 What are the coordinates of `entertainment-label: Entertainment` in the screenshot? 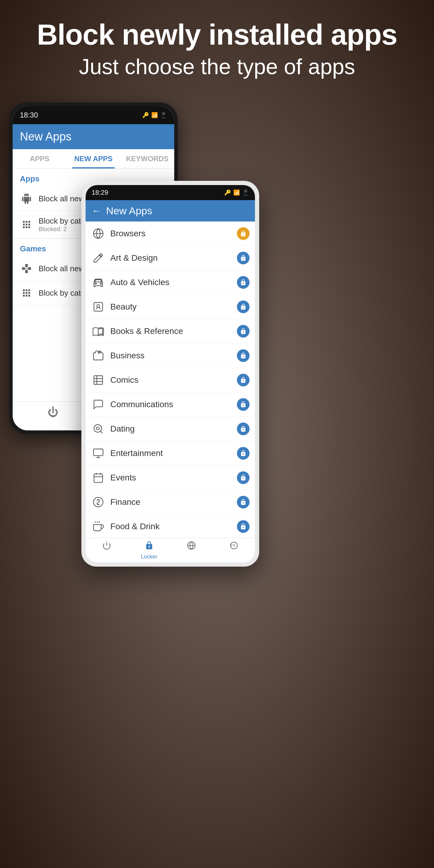 It's located at (171, 454).